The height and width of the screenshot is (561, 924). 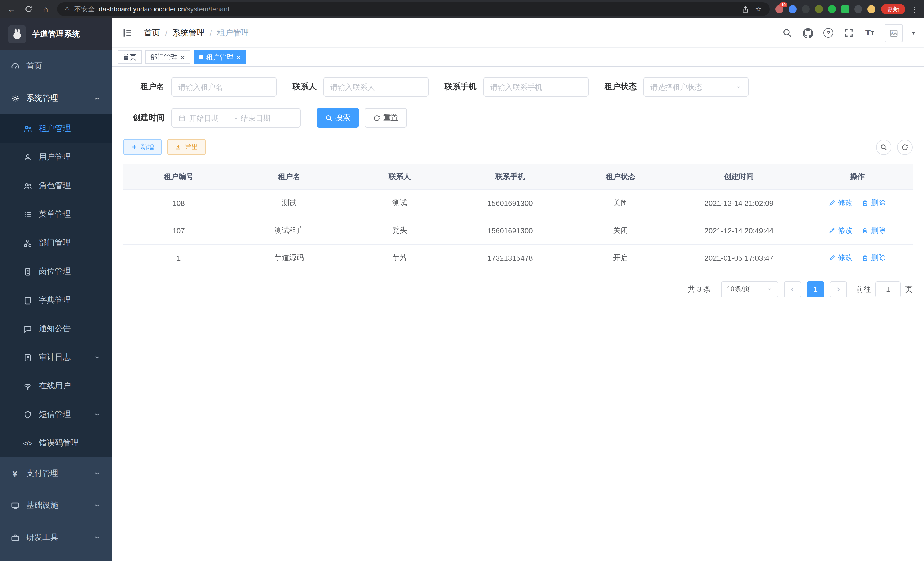 What do you see at coordinates (894, 33) in the screenshot?
I see `avatar` at bounding box center [894, 33].